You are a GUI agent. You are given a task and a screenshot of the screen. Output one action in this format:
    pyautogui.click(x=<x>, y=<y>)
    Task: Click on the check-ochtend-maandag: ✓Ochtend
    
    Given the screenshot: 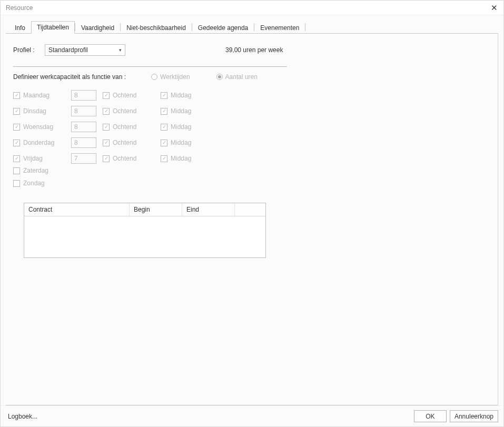 What is the action you would take?
    pyautogui.click(x=132, y=95)
    